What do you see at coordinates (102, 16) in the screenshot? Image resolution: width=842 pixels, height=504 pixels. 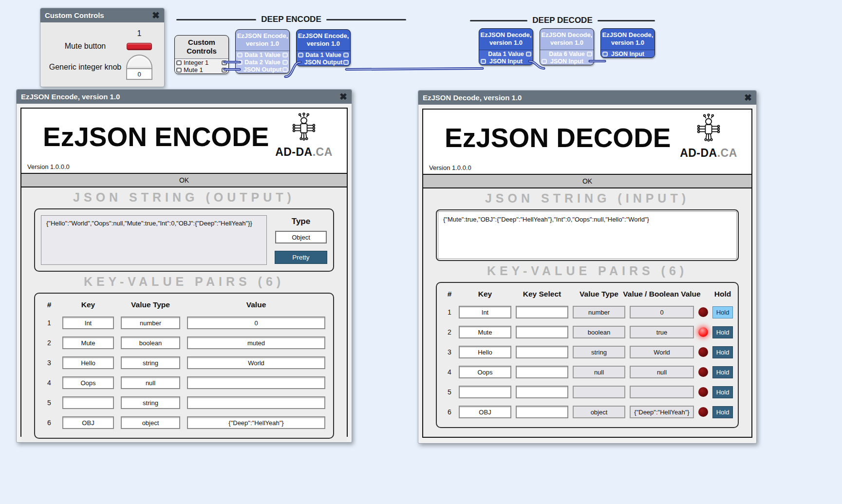 I see `panel-titlebar: Custom Controls ✖` at bounding box center [102, 16].